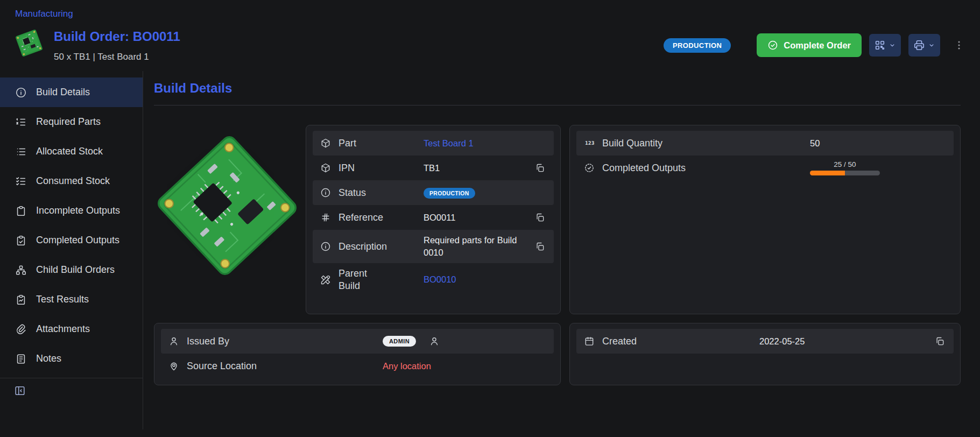  I want to click on sidebar-item-child-build-orders: Child Build Orders, so click(71, 270).